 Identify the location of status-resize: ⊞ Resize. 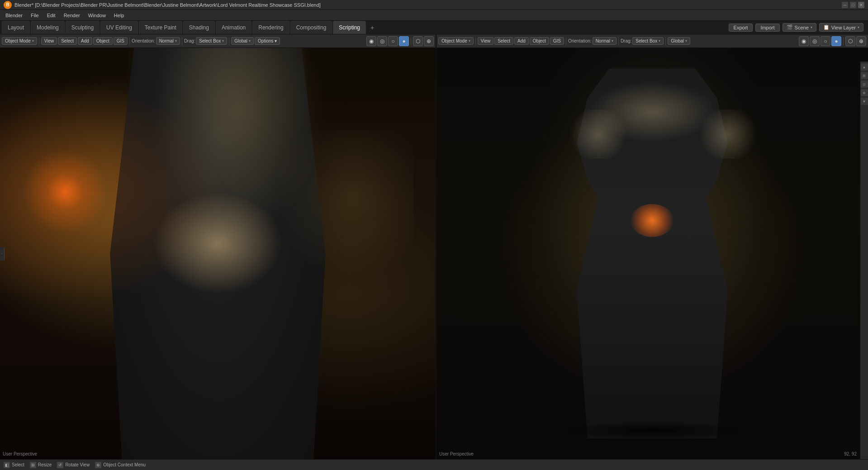
(41, 465).